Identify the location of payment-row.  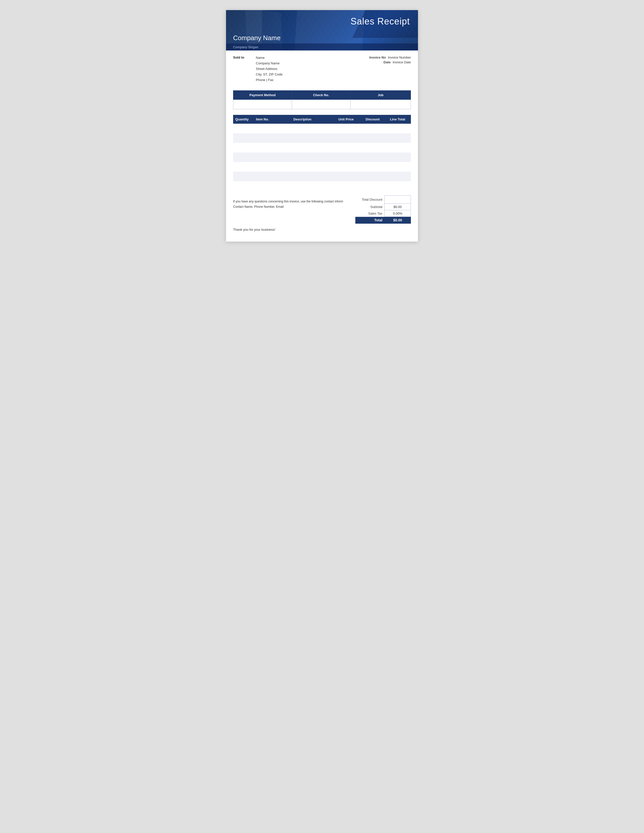
(322, 105).